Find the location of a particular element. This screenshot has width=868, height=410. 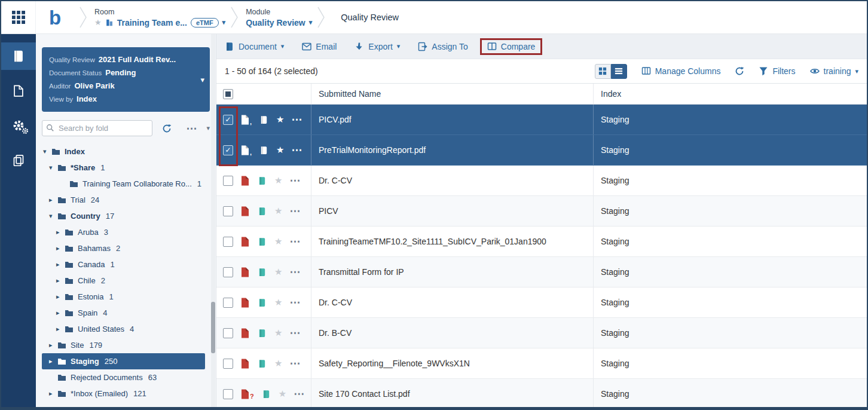

table-row: ★ ⋯ TrainingTeameTMF10.2_Site1111_SubICV… is located at coordinates (542, 241).